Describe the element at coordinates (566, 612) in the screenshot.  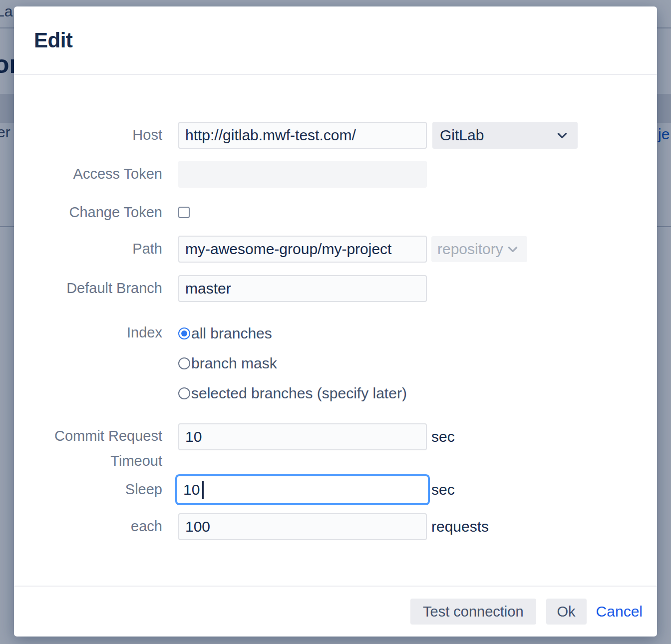
I see `ok-button: Ok` at that location.